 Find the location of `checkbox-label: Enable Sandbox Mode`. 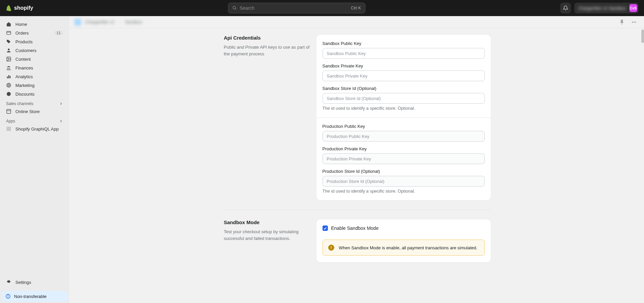

checkbox-label: Enable Sandbox Mode is located at coordinates (355, 228).